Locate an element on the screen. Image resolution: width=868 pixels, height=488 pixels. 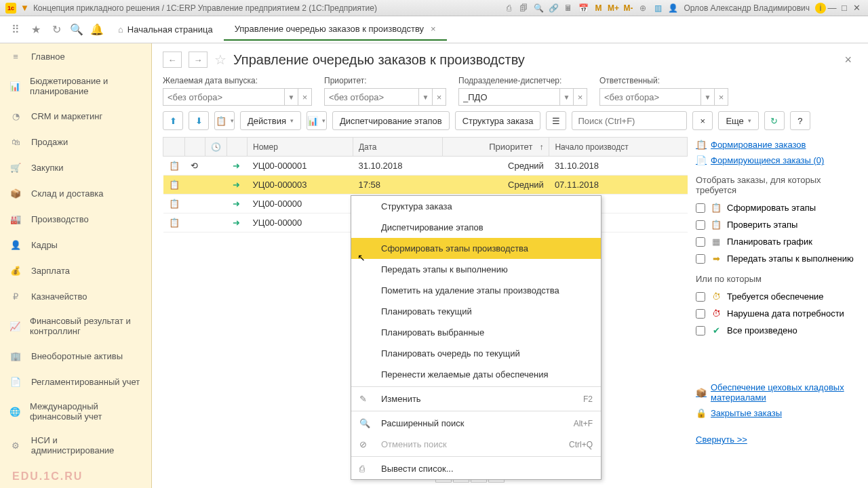
sidebar-item-purchase: 🛒Закупки is located at coordinates (76, 167).